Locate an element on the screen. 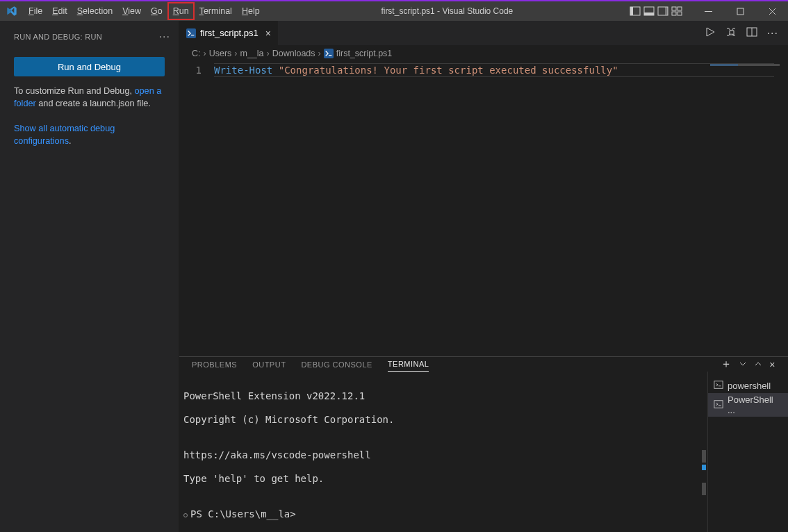  breadcrumb-bar: C: › Users › m__la › Downloads › first_s… is located at coordinates (484, 53).